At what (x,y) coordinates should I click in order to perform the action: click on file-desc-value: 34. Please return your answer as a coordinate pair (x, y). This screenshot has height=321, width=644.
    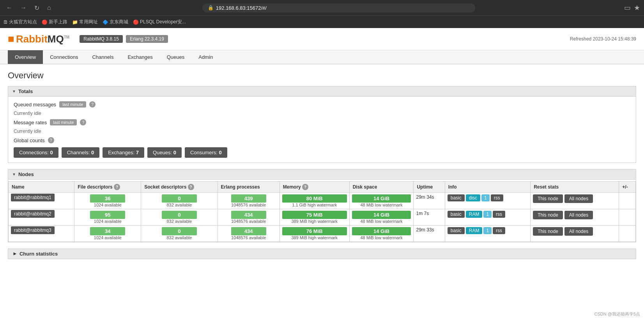
    Looking at the image, I should click on (108, 231).